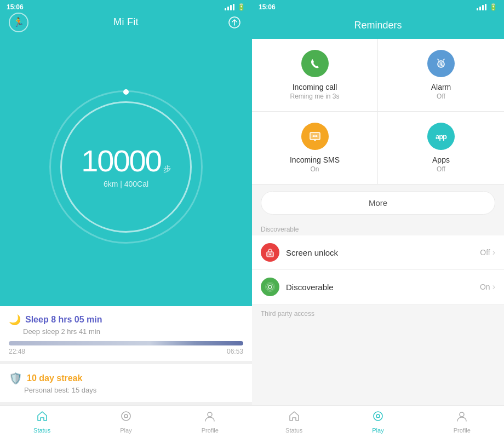 This screenshot has width=504, height=438. I want to click on reminder-incoming-call: Incoming call Reming me in 3s, so click(315, 76).